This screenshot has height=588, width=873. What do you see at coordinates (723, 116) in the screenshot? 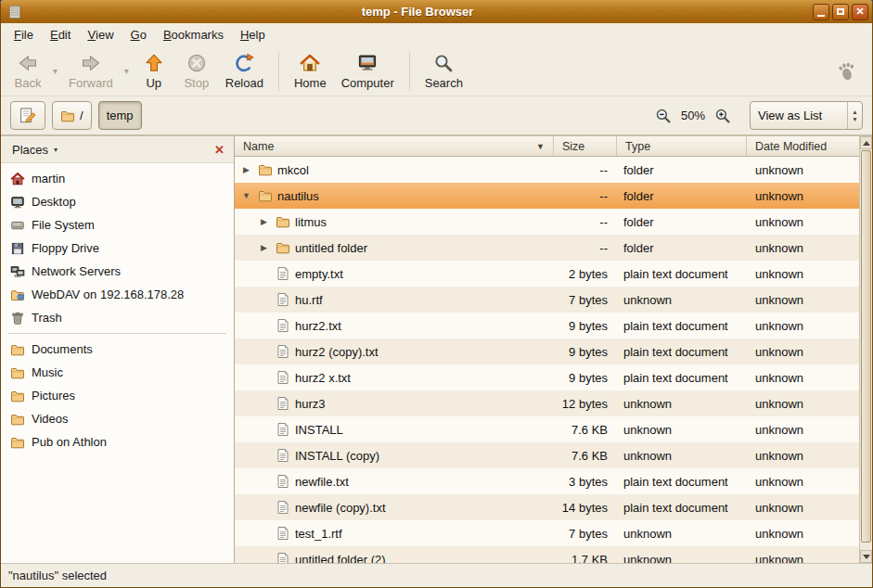
I see `zoom-in-button` at bounding box center [723, 116].